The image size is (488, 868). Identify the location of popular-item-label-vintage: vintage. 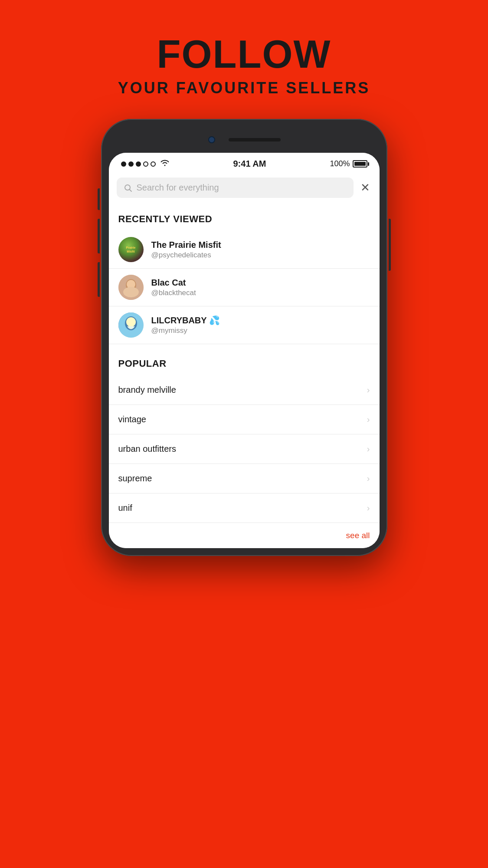
(133, 419).